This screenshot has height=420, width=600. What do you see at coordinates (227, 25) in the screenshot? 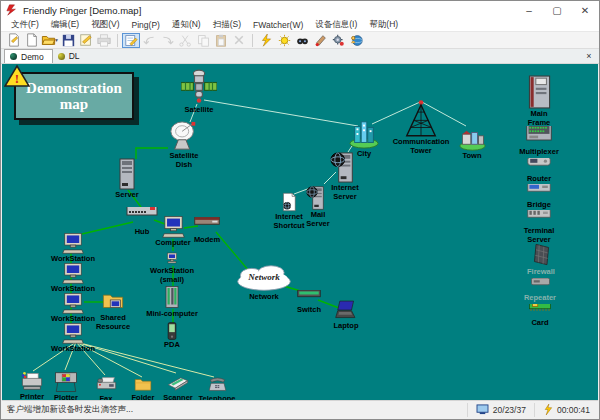
I see `menu-scan: 扫描(S)` at bounding box center [227, 25].